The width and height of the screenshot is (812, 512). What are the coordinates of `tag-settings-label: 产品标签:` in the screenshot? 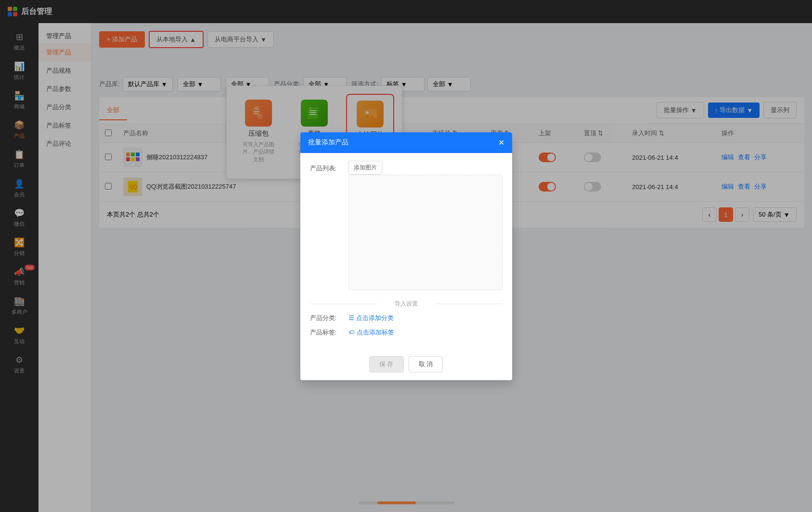 It's located at (327, 333).